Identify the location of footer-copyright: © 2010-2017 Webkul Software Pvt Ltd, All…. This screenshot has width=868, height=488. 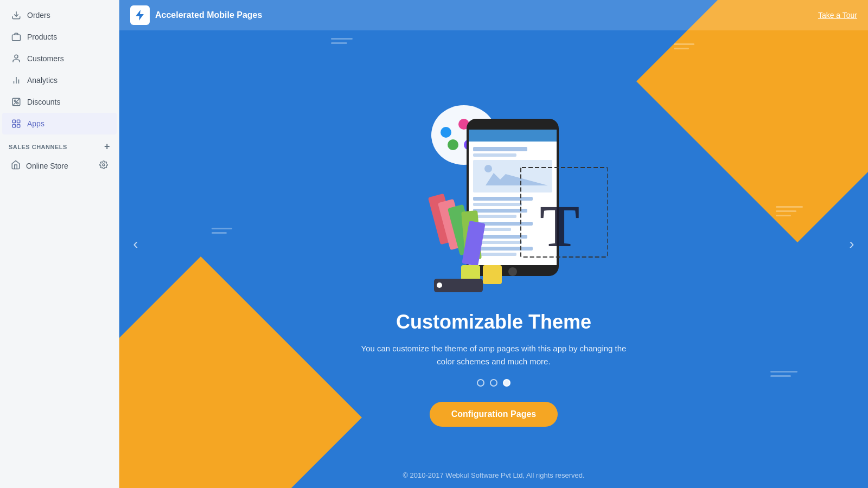
(494, 475).